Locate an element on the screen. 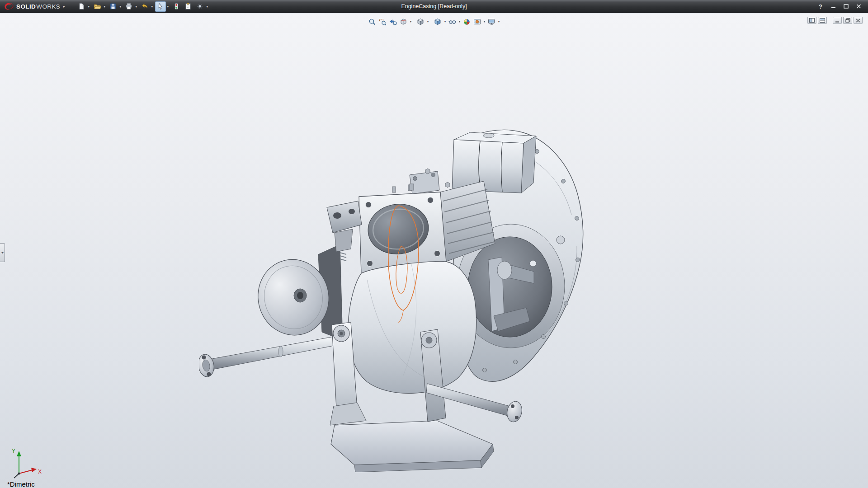 Image resolution: width=868 pixels, height=488 pixels. section-view-icon is located at coordinates (403, 22).